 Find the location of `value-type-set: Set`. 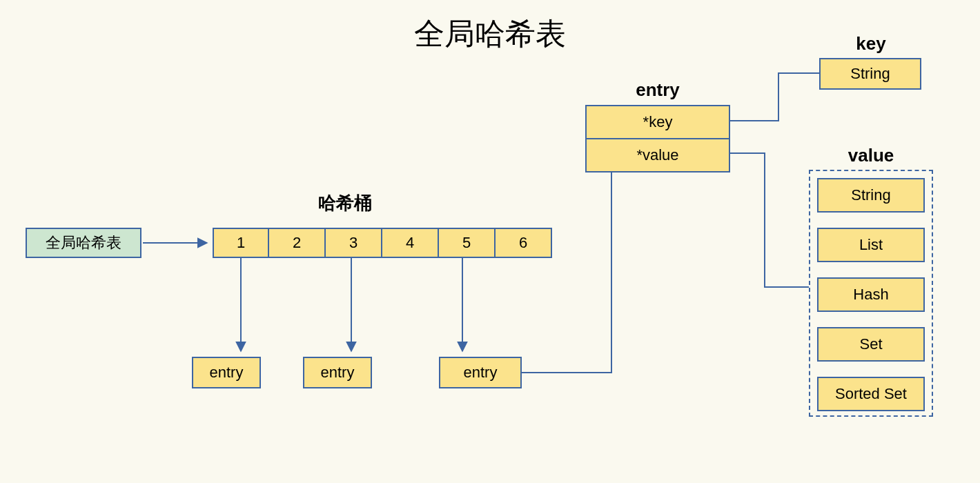

value-type-set: Set is located at coordinates (871, 344).